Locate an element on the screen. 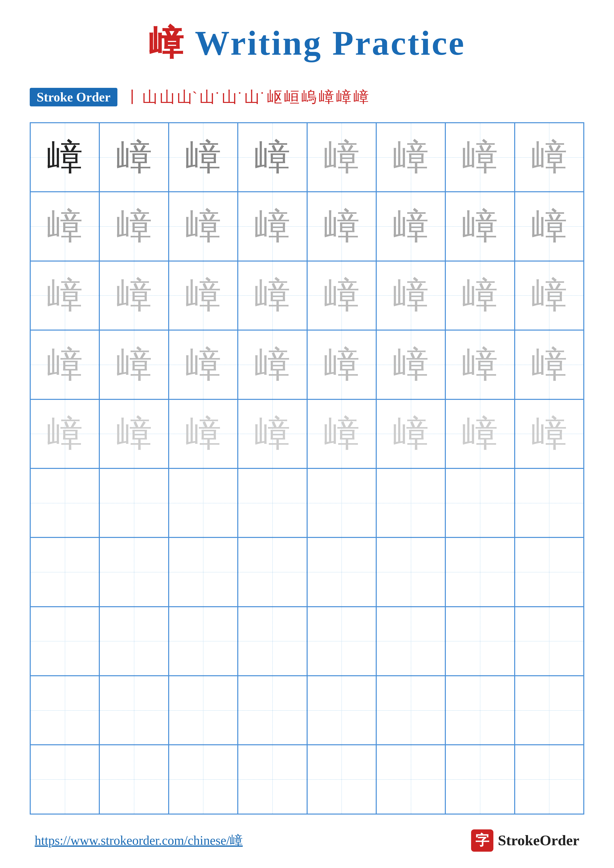 Image resolution: width=614 pixels, height=868 pixels. footer-url: https://www.strokeorder.com/chinese/嶂 is located at coordinates (139, 840).